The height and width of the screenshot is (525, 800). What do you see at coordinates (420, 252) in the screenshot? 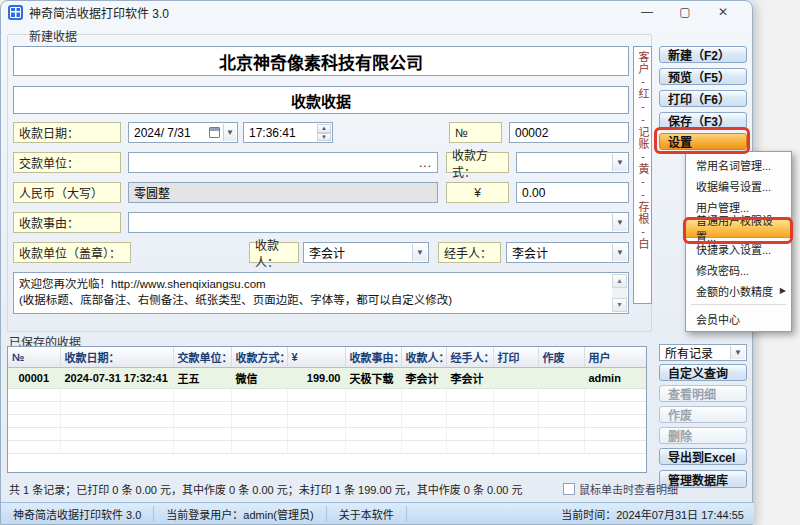
I see `payee-dropdown-icon: ▼` at bounding box center [420, 252].